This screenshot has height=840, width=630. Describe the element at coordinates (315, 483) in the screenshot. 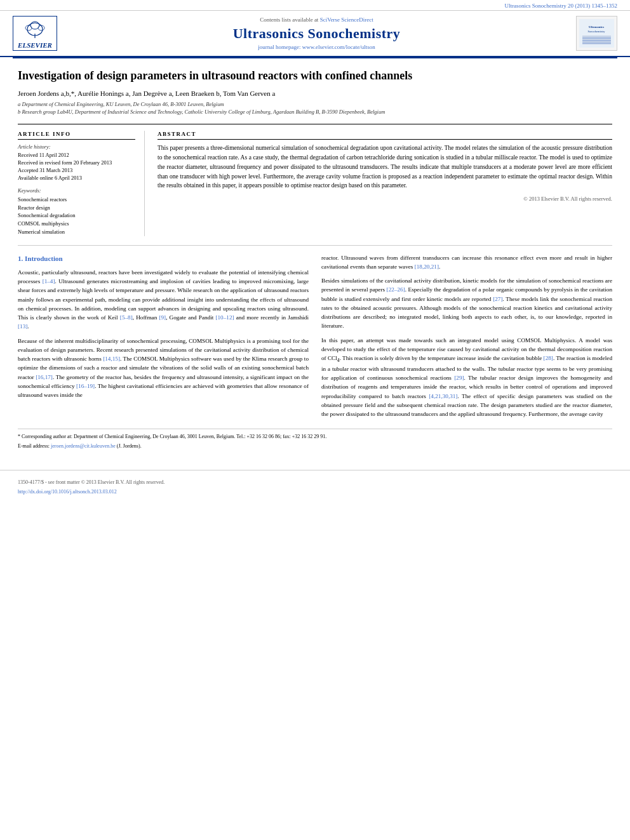

I see `issn-line: 1350-4177/$ - see front matter © 2013 El…` at that location.